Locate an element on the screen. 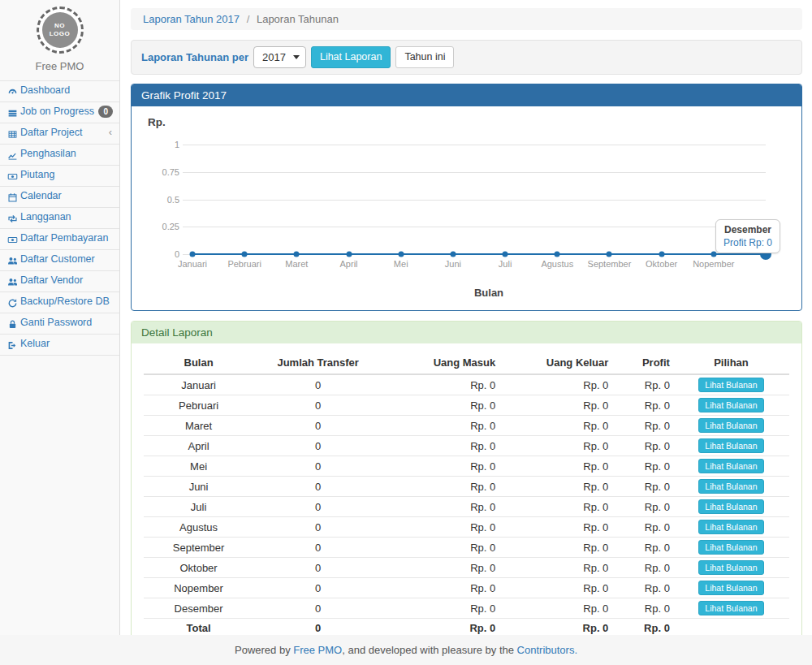 The image size is (812, 665). table-row: Mei0Rp. 0Rp. 0Rp. 0Lihat Bulanan is located at coordinates (466, 466).